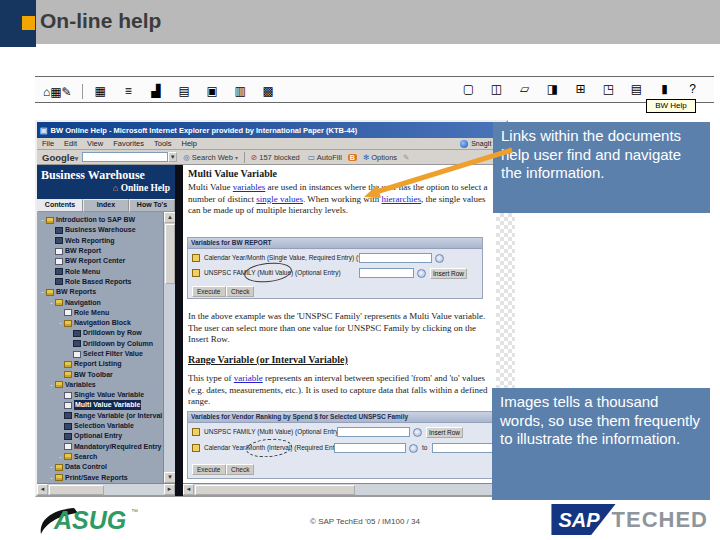 The image size is (720, 540). I want to click on tree-item: BW Toolbar, so click(100, 374).